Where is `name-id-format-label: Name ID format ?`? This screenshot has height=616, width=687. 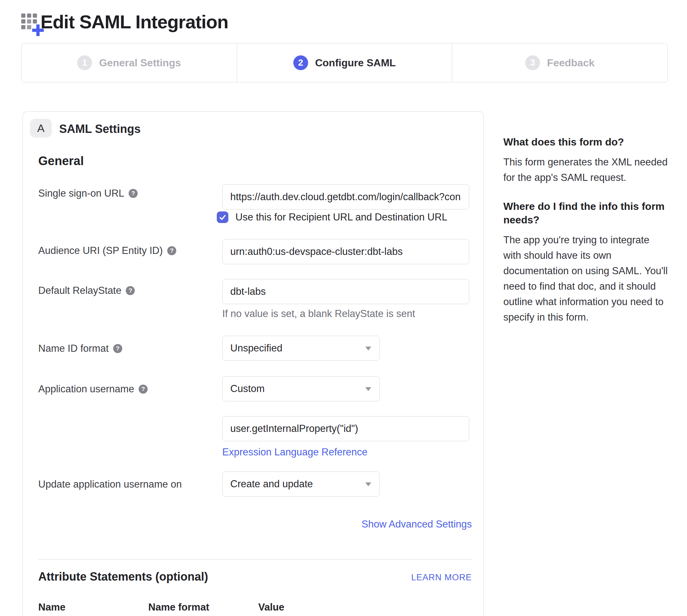
name-id-format-label: Name ID format ? is located at coordinates (125, 349).